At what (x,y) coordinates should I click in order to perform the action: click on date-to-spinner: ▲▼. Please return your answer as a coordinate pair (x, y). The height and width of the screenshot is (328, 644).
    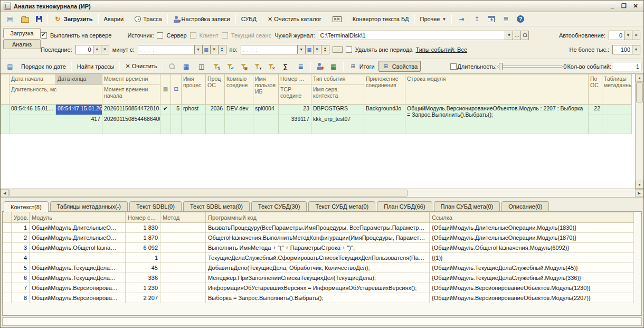
    Looking at the image, I should click on (325, 50).